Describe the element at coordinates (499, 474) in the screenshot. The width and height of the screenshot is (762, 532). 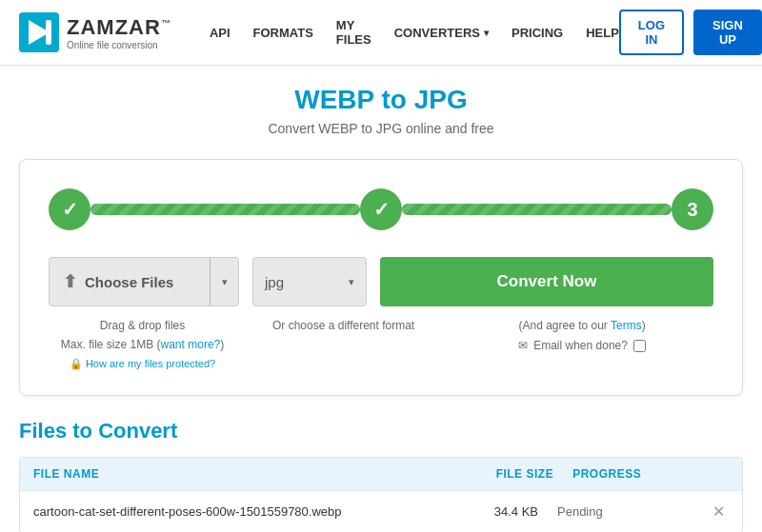
I see `col-header-filesize: FILE SIZE` at that location.